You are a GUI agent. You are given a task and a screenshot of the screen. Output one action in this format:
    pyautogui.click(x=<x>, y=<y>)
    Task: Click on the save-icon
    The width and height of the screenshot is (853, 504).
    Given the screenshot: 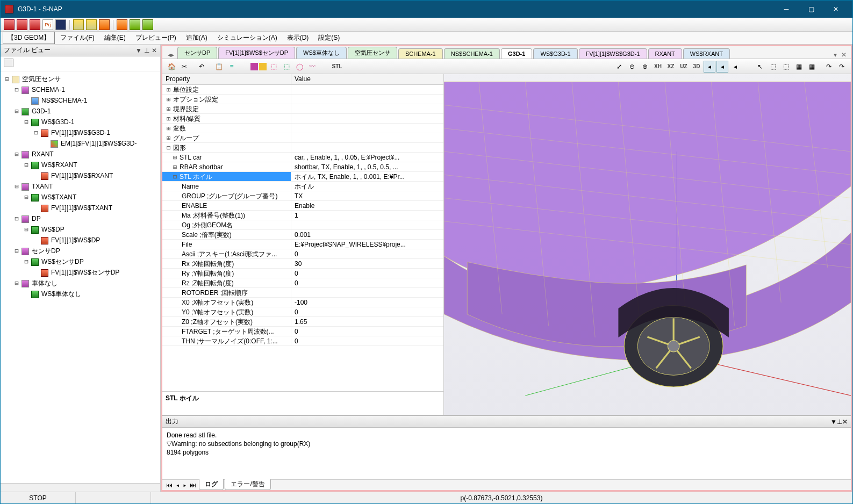 What is the action you would take?
    pyautogui.click(x=61, y=25)
    